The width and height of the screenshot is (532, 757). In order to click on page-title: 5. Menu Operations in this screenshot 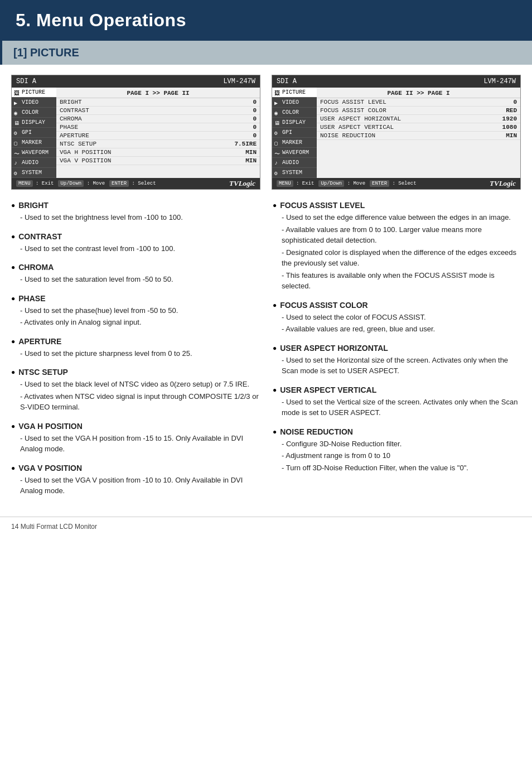, I will do `click(101, 20)`.